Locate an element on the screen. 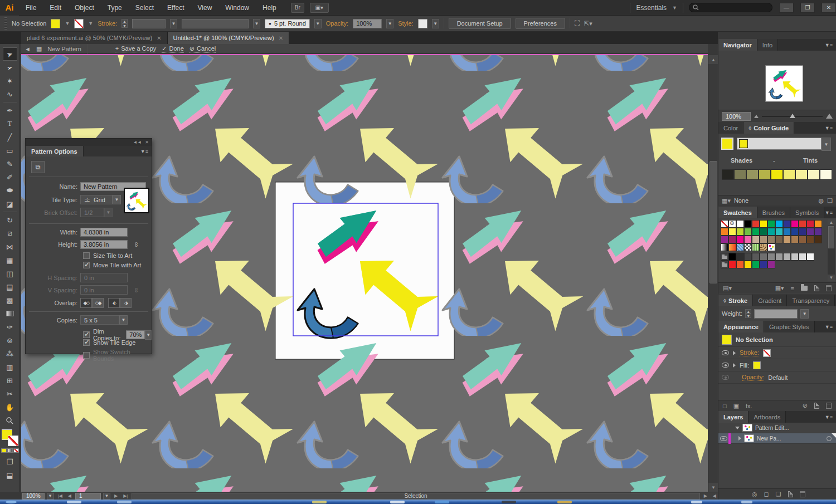  eyedropper-tool: ✑ is located at coordinates (10, 327).